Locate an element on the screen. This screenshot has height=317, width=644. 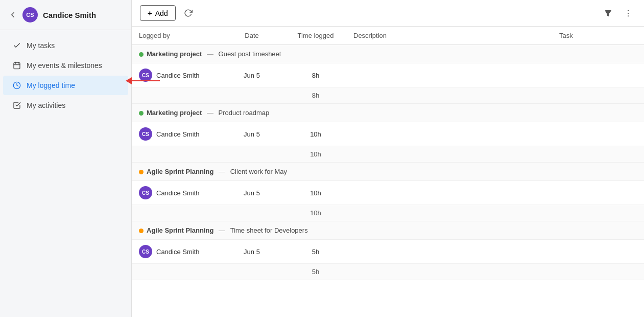
sidebar-item-my-events: My events & milestones is located at coordinates (65, 65).